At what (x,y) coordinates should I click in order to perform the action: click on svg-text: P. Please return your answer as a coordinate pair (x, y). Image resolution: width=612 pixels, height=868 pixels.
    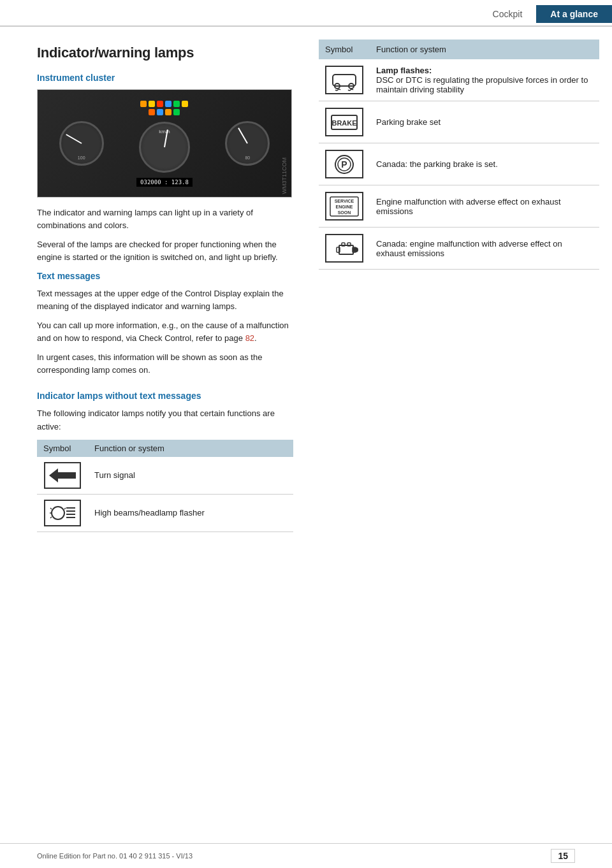
    Looking at the image, I should click on (344, 164).